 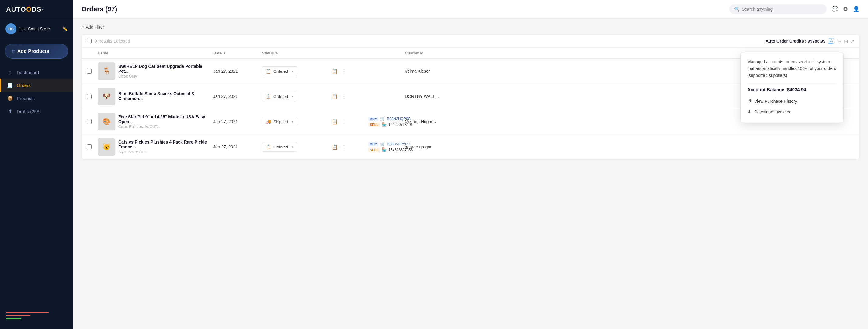 I want to click on product-name: Cats vs Pickles Plushies 4 Pack Rare Pic…, so click(x=166, y=144).